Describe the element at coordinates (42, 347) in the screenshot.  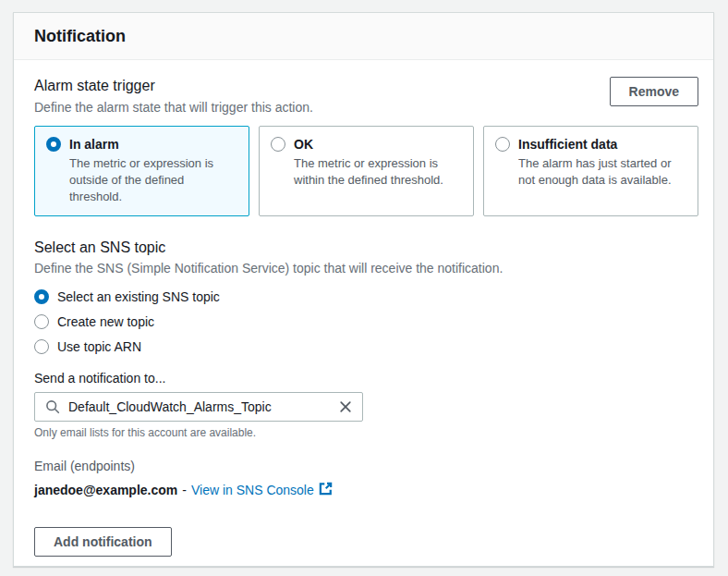
I see `radio-use-topic-arn` at that location.